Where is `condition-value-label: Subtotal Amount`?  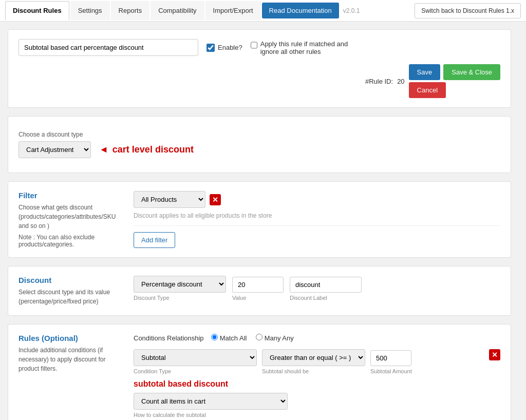
condition-value-label: Subtotal Amount is located at coordinates (391, 371).